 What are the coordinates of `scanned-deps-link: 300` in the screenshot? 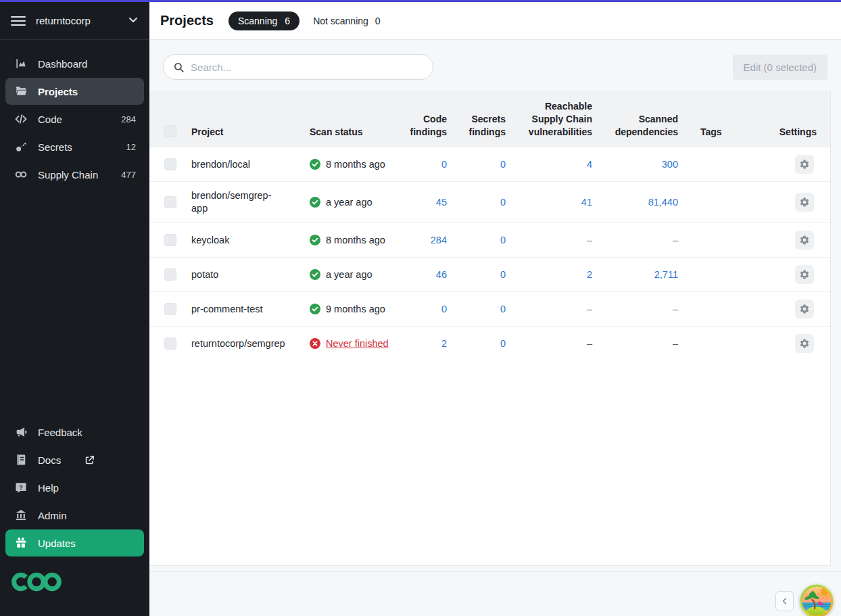 It's located at (670, 164).